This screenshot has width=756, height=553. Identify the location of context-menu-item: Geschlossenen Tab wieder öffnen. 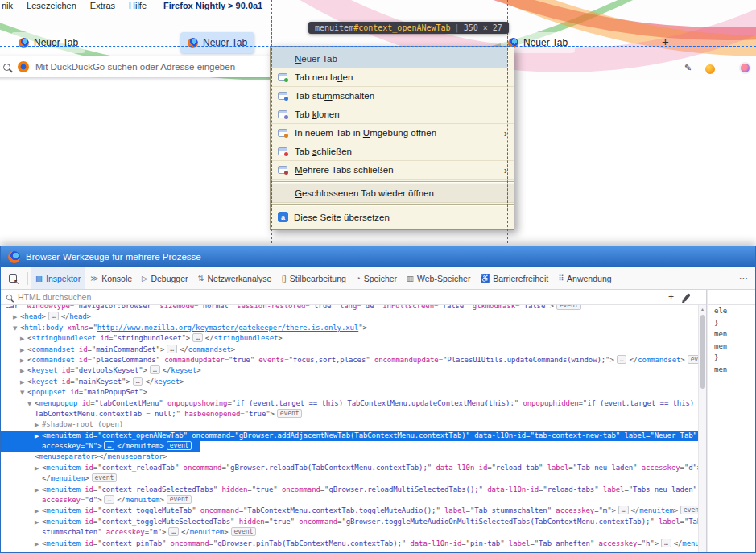
(392, 193).